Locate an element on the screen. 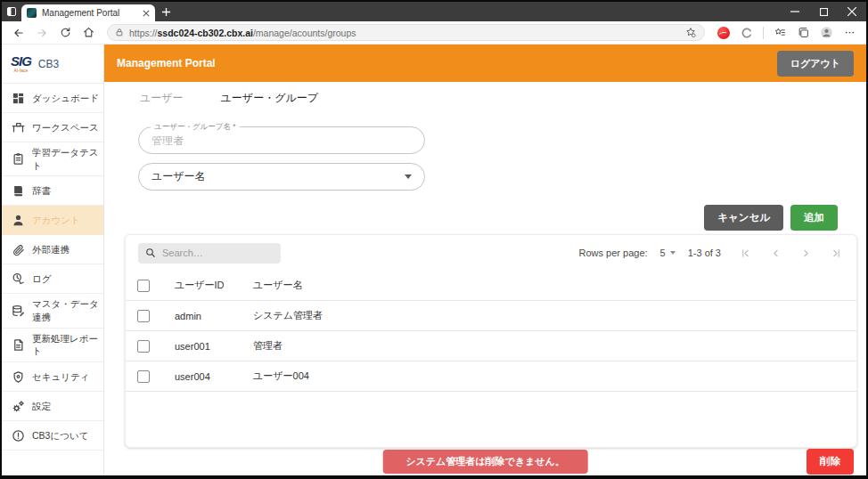  sidebar-item-workspace: ワークスペース is located at coordinates (53, 128).